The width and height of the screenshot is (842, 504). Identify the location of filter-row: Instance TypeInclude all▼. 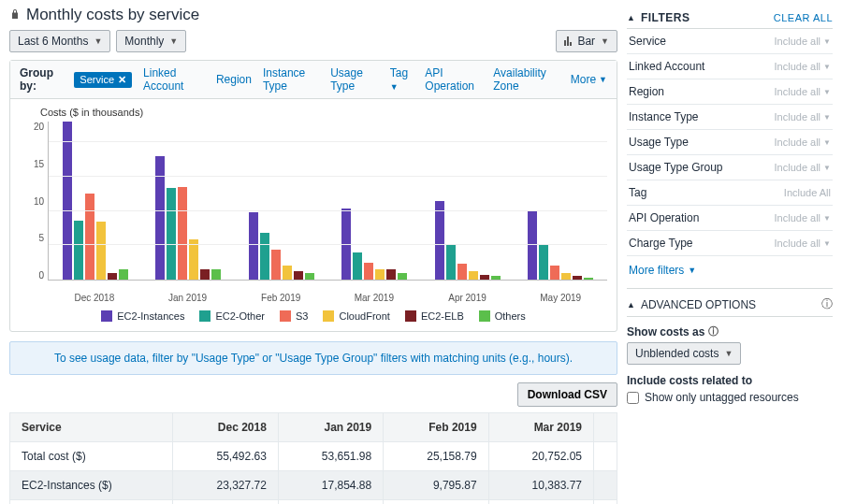
(730, 118).